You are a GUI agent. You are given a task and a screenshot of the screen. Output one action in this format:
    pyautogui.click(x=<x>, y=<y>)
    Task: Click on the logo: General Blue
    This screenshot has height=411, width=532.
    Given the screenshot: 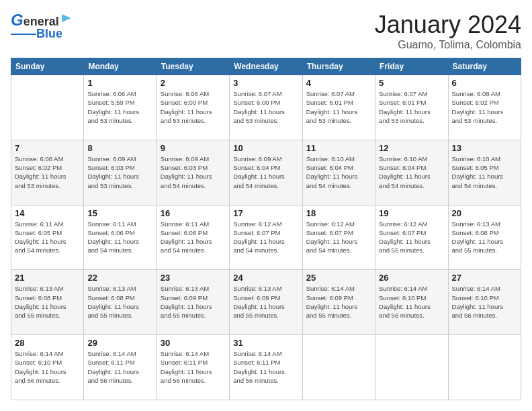 What is the action you would take?
    pyautogui.click(x=42, y=26)
    